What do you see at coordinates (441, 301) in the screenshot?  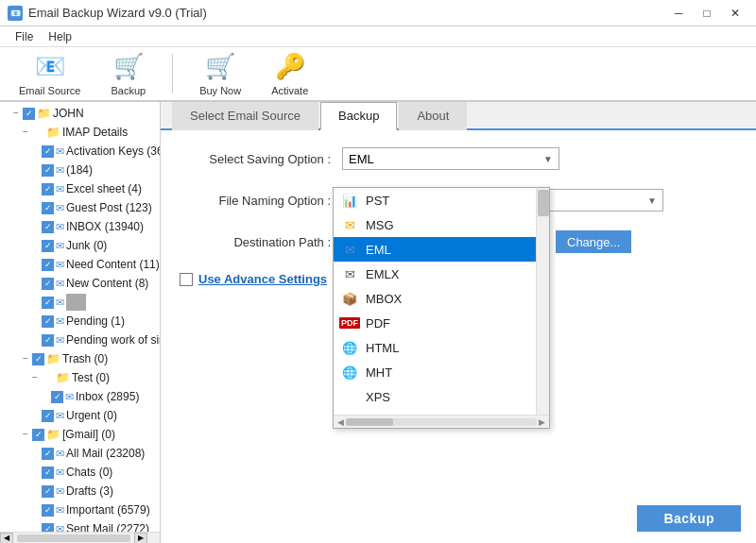 I see `dropdown-list: 📊PST✉MSG✉EML✉EMLX📦MBOXPDFPDF🌐HTML🌐MHTXPS…` at bounding box center [441, 301].